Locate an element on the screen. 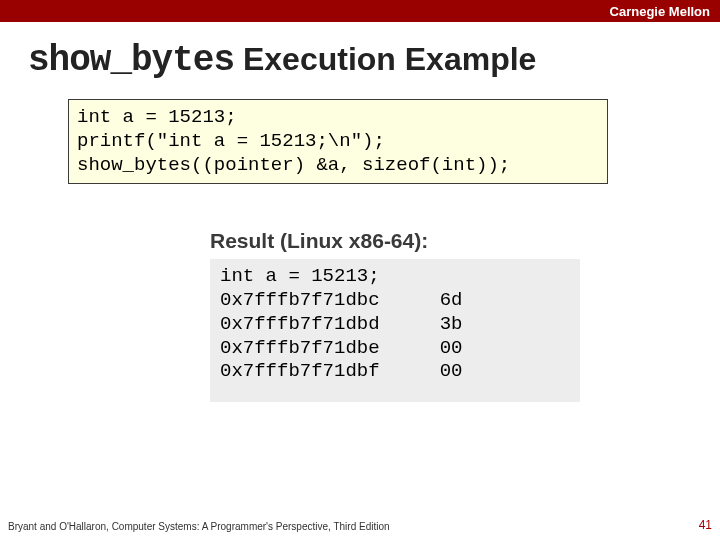 The image size is (720, 540). result-table: 0x7fffb7f71dbc 6d 0x7fffb7f71dbd 3b 0x7f… is located at coordinates (341, 336).